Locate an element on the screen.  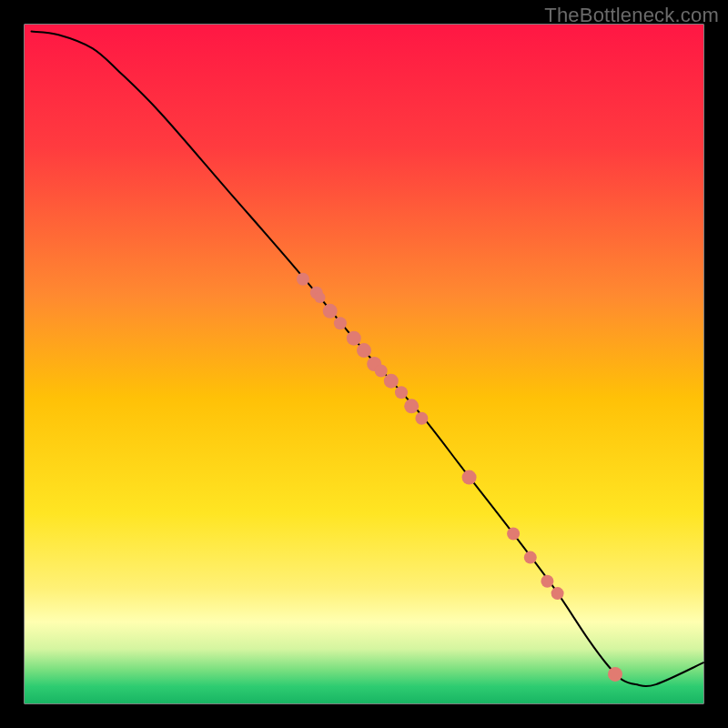
watermark-text: TheBottleneck.com is located at coordinates (632, 15).